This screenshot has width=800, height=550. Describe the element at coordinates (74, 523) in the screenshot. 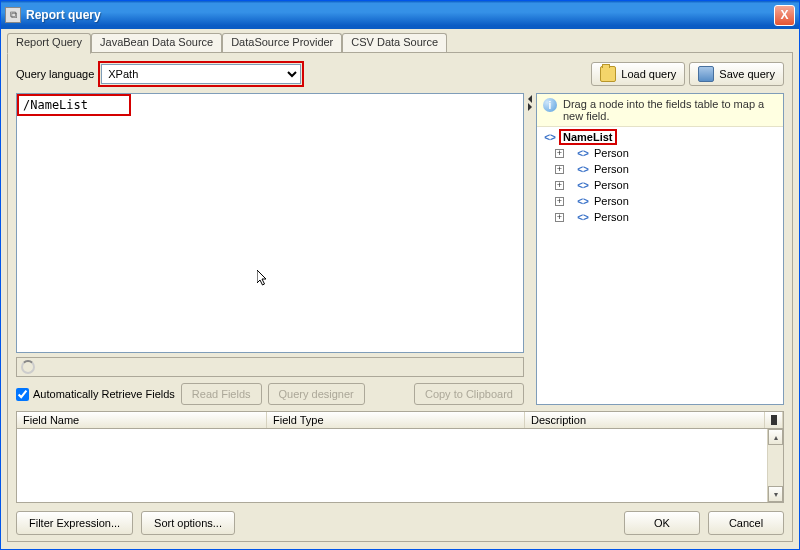

I see `filter-expression-button: Filter Expression...` at that location.